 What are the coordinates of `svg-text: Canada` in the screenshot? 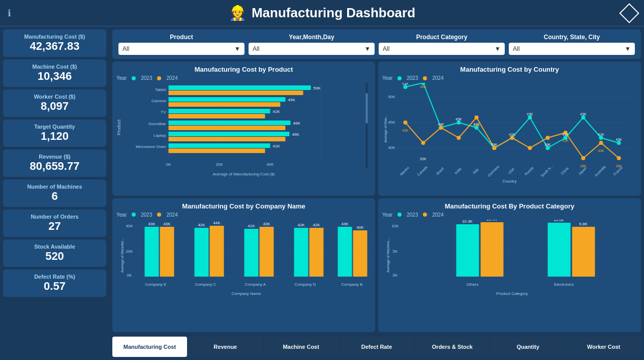 It's located at (422, 171).